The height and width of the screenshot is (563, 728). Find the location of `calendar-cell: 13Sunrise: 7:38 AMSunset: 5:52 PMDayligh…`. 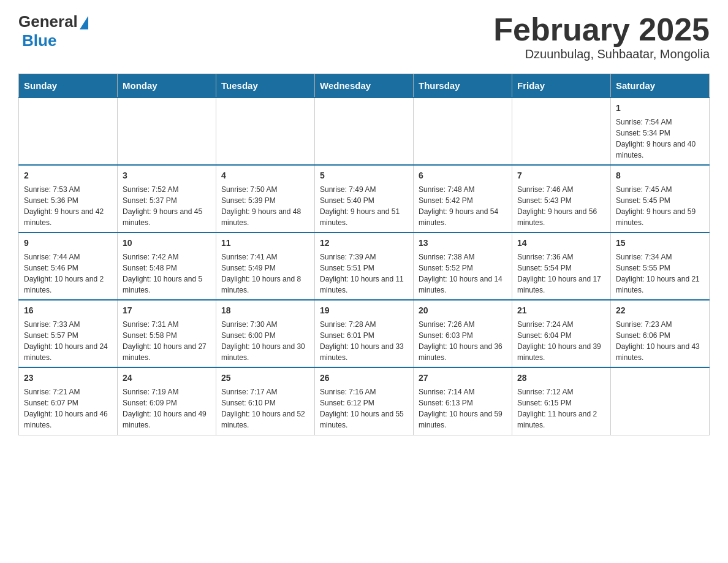

calendar-cell: 13Sunrise: 7:38 AMSunset: 5:52 PMDayligh… is located at coordinates (463, 266).